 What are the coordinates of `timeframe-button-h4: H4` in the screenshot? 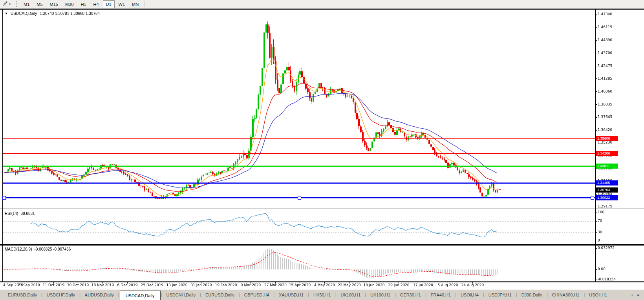 It's located at (96, 4).